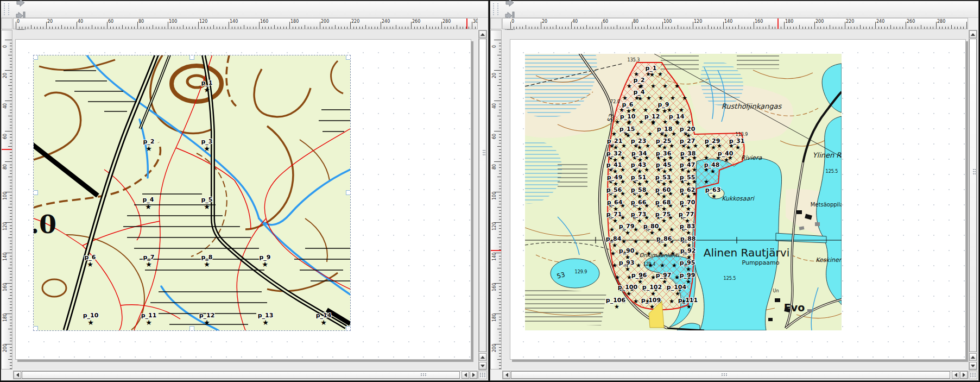 The width and height of the screenshot is (980, 382). Describe the element at coordinates (615, 214) in the screenshot. I see `sample-point-label: p_71` at that location.